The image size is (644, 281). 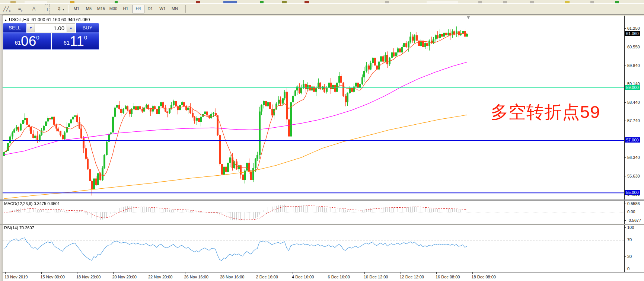 I want to click on price-tick-57.740: 57.740, so click(x=634, y=121).